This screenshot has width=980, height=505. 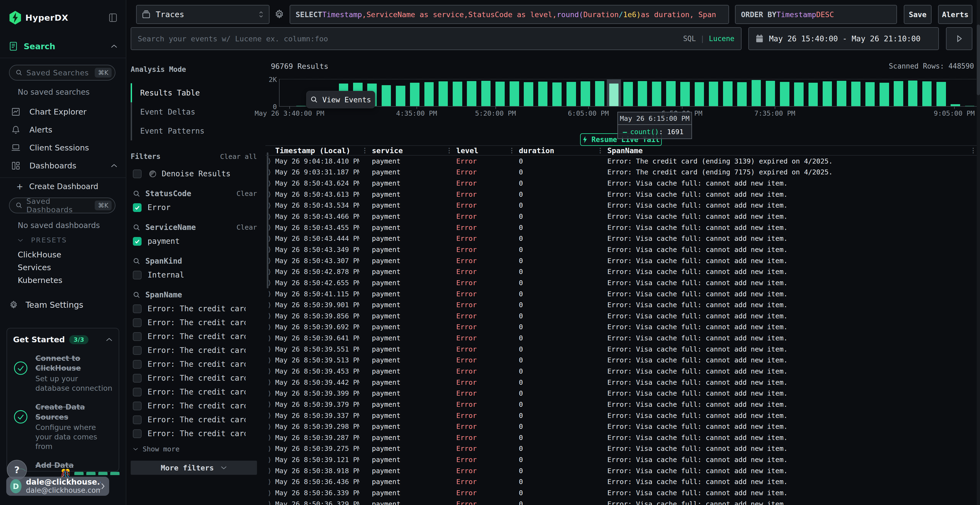 What do you see at coordinates (622, 305) in the screenshot?
I see `table-row: ⟩ May 26 8:50:39.901 PM payment Error 0 …` at bounding box center [622, 305].